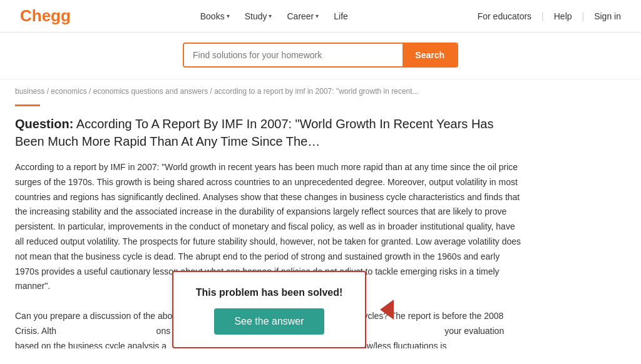  I want to click on search-input, so click(293, 55).